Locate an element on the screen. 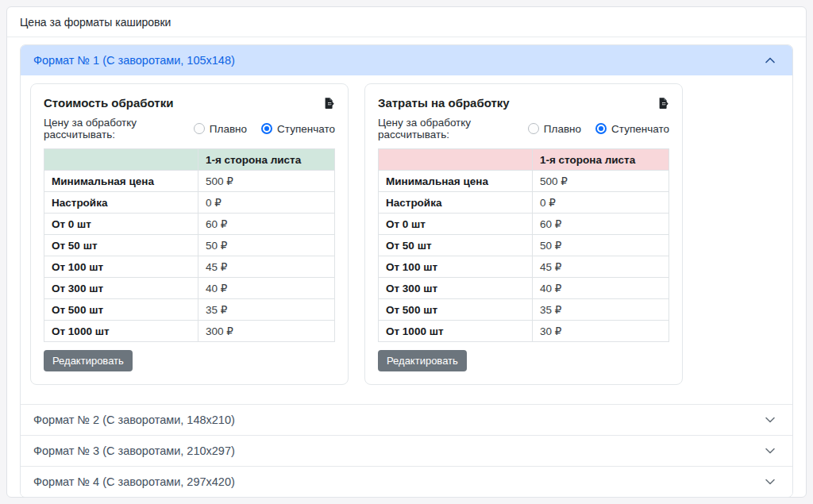 The width and height of the screenshot is (813, 504). accordion-item-format-2: Формат № 2 (С заворотами, 148x210) is located at coordinates (406, 419).